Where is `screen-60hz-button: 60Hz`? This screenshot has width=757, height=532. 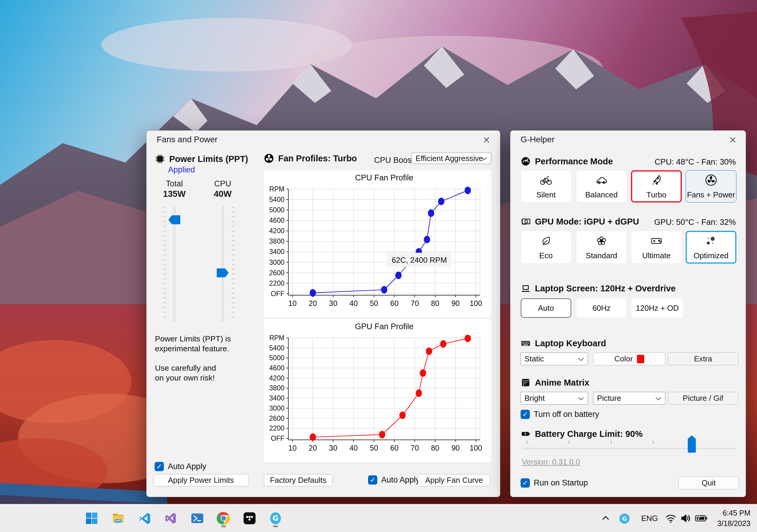 screen-60hz-button: 60Hz is located at coordinates (601, 308).